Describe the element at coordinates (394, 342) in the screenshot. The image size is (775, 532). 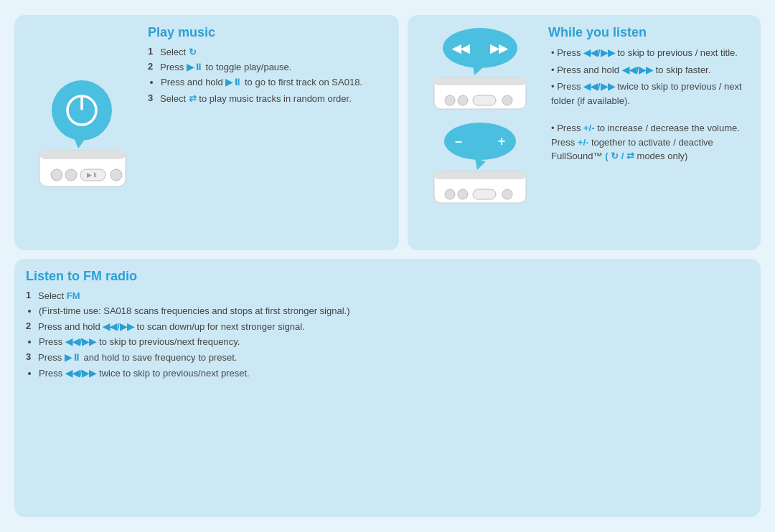
I see `fm-sub2-item1: Press ◀◀/▶▶ to skip to previous/next fre…` at that location.